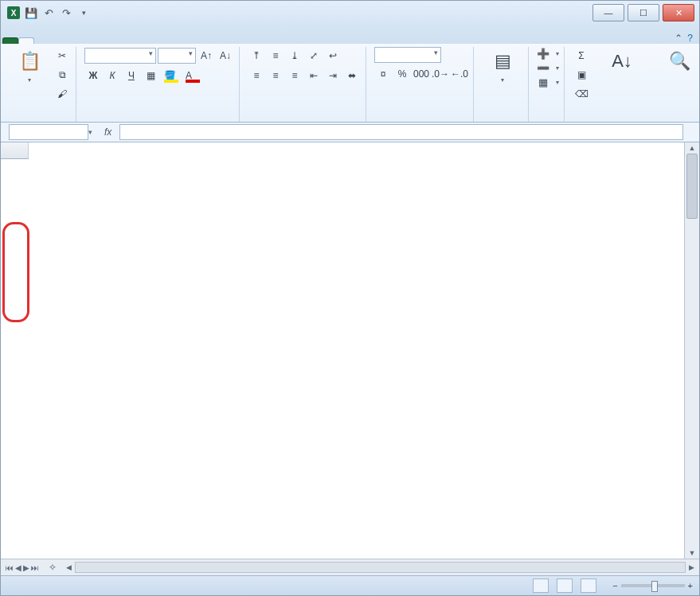 The height and width of the screenshot is (596, 700). I want to click on currency-icon: ¤, so click(383, 74).